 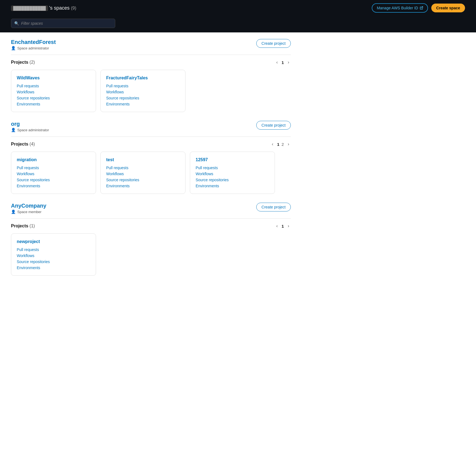 What do you see at coordinates (29, 210) in the screenshot?
I see `space-header-left: AnyCompany👤Space member` at bounding box center [29, 210].